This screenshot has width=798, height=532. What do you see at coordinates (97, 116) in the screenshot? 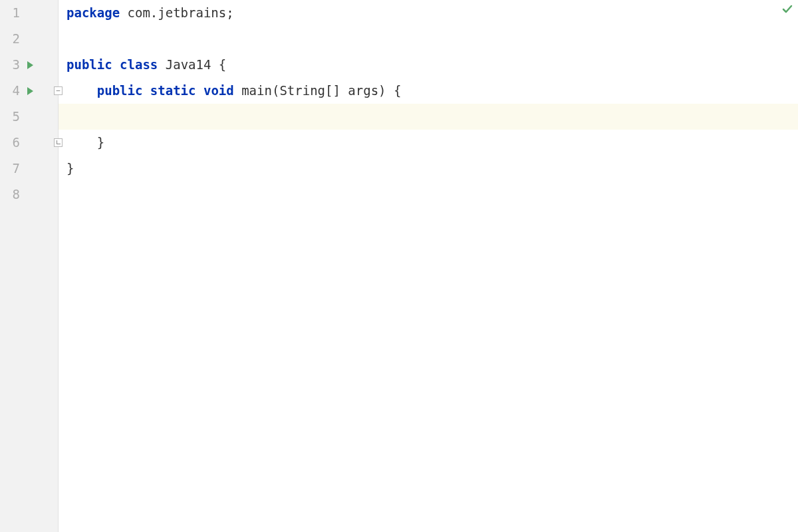
I see `cursor-line` at bounding box center [97, 116].